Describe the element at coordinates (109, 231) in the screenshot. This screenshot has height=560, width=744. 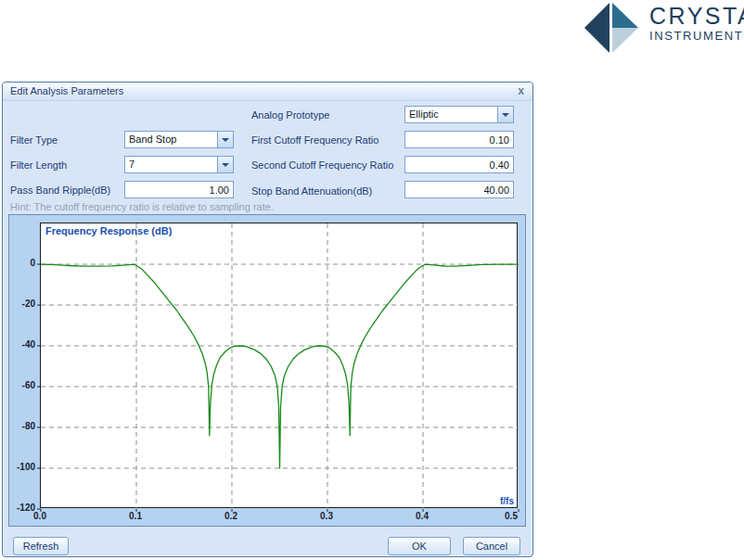
I see `chart-title: Frequency Response (dB)` at that location.